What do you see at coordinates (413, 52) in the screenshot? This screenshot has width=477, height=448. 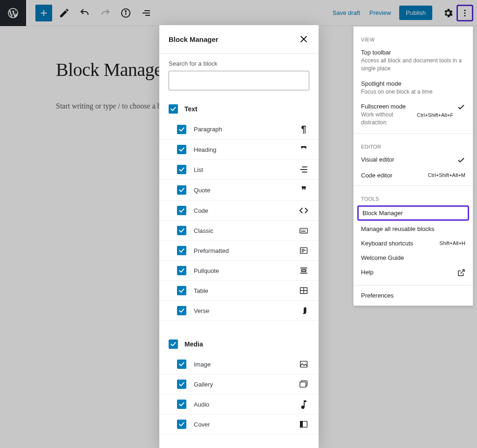 I see `menu-item-title: Top toolbar` at bounding box center [413, 52].